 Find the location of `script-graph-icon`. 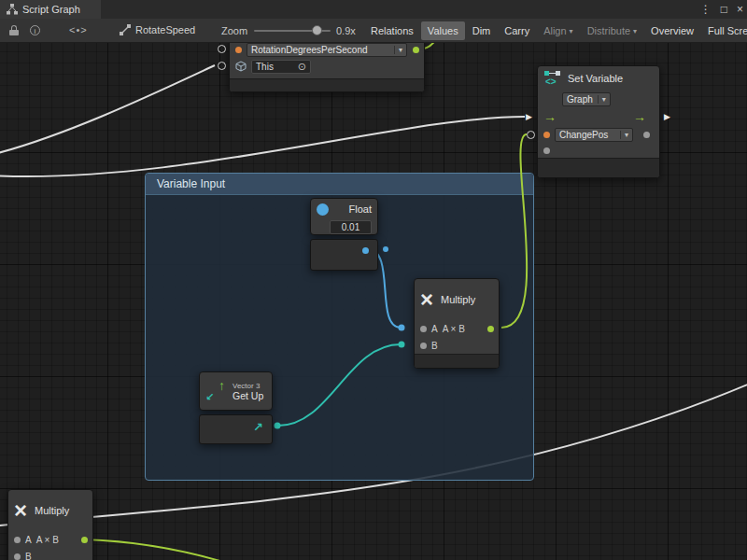

script-graph-icon is located at coordinates (12, 9).